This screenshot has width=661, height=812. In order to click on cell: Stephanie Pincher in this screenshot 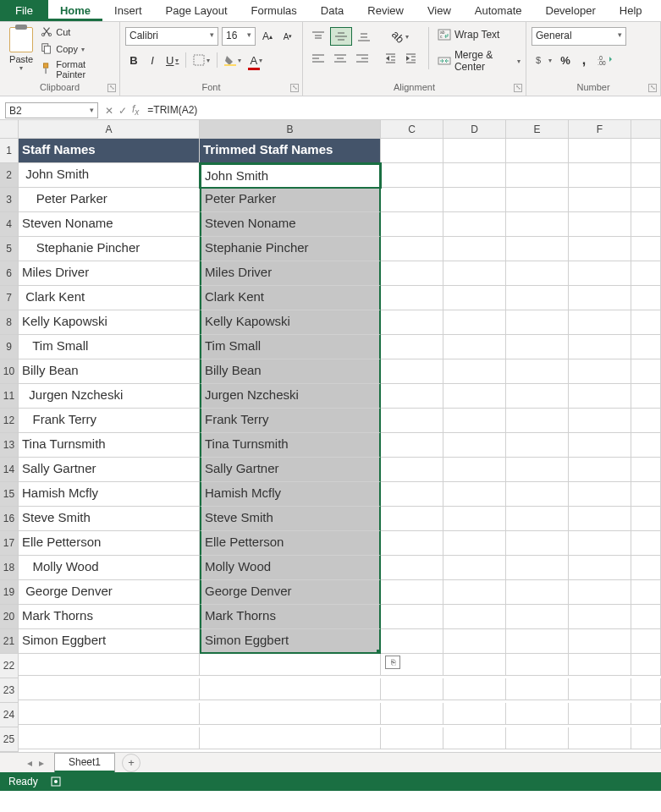, I will do `click(109, 249)`.